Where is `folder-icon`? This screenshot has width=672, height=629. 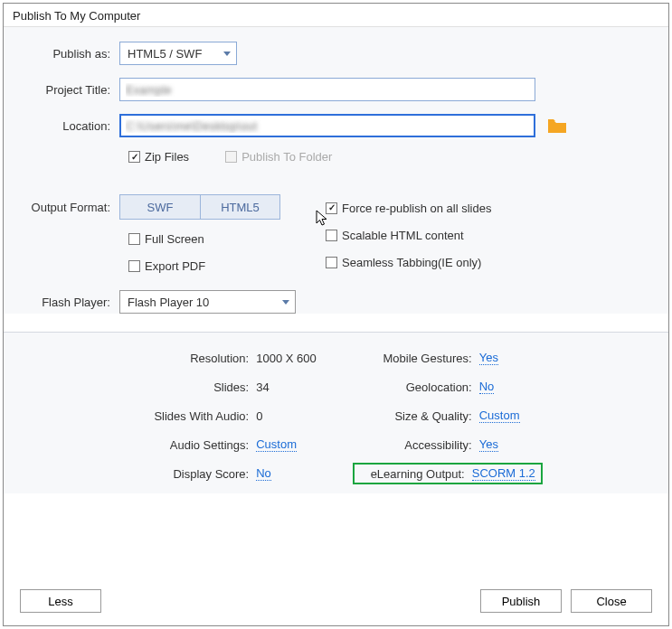 folder-icon is located at coordinates (557, 127).